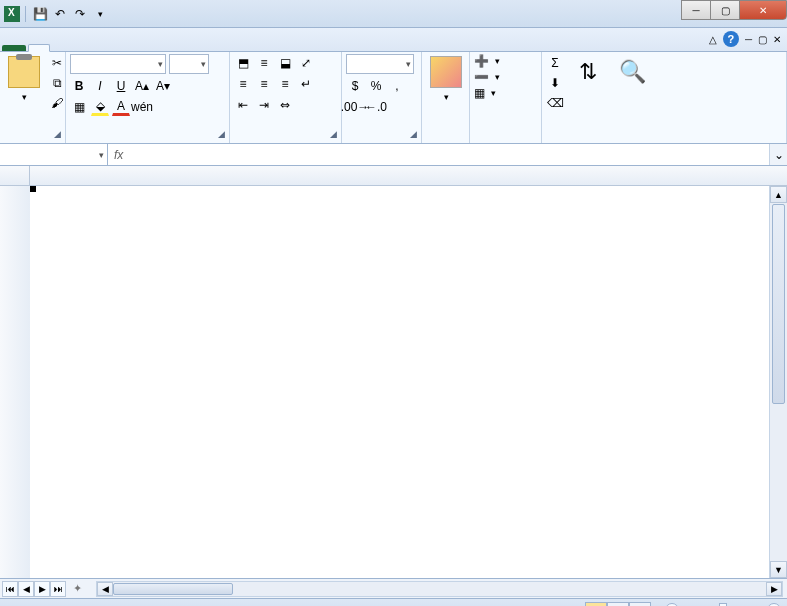  Describe the element at coordinates (26, 589) in the screenshot. I see `sheet-nav-prev-icon: ◀` at that location.